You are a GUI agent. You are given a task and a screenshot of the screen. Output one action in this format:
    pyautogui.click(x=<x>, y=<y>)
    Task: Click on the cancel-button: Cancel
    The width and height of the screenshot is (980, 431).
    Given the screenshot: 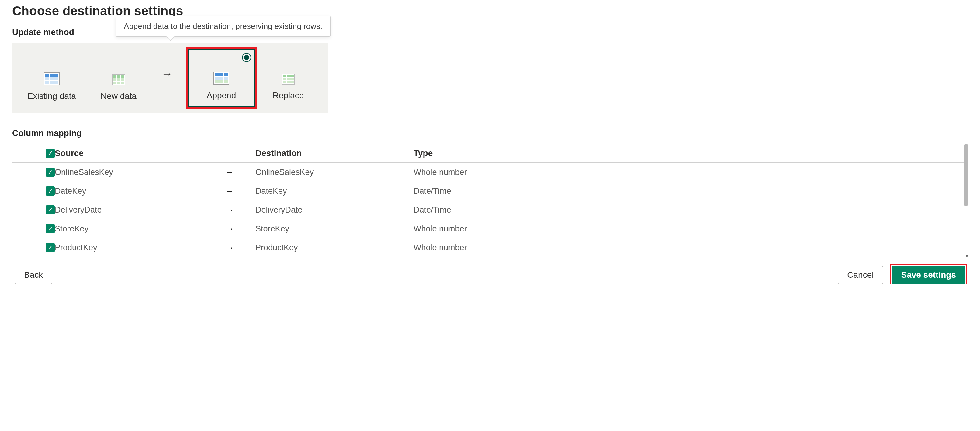 What is the action you would take?
    pyautogui.click(x=861, y=275)
    